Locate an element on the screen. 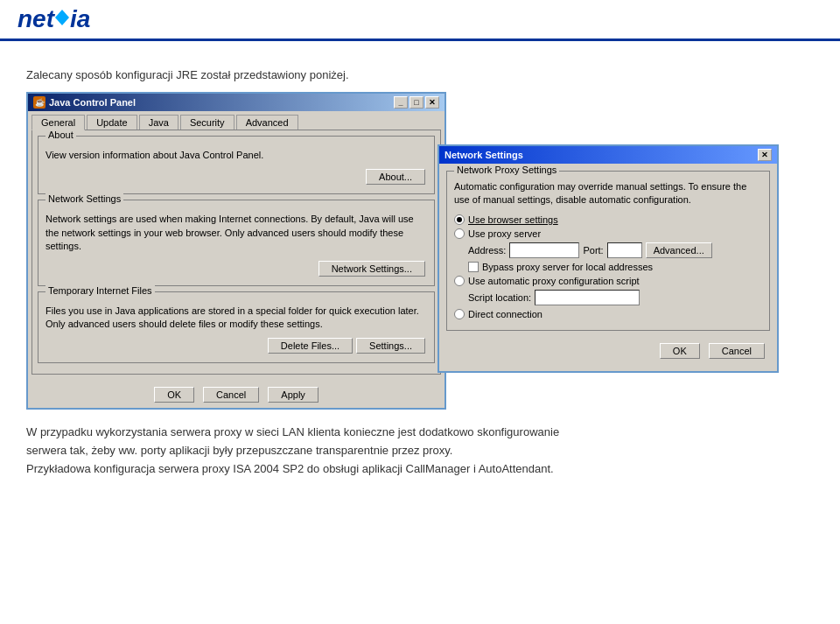  radio-auto-proxy-label: Use automatic proxy configuration script is located at coordinates (554, 281).